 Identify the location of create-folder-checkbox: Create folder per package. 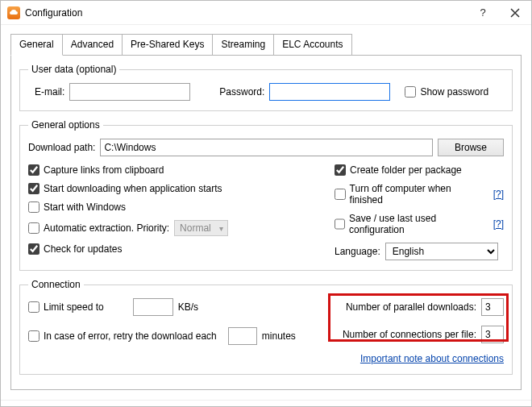
(419, 170).